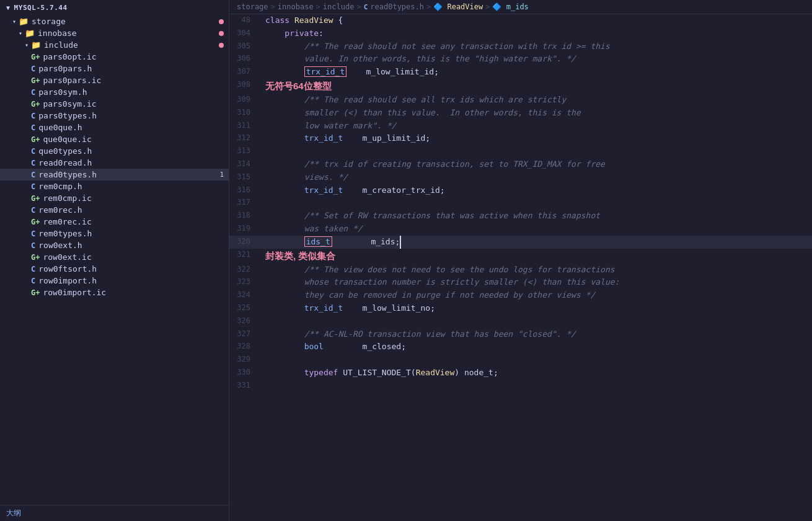  Describe the element at coordinates (521, 60) in the screenshot. I see `table-row: 306 value. In other words, this is the "…` at that location.